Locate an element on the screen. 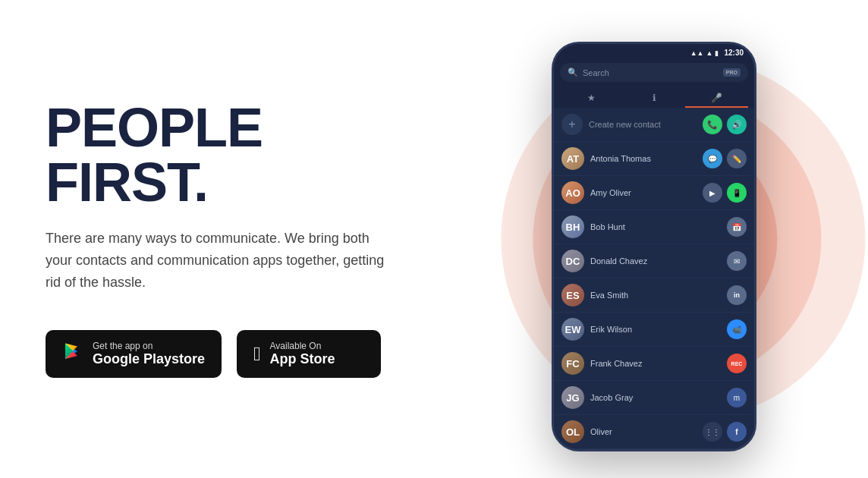 Image resolution: width=868 pixels, height=478 pixels. search-left: 🔍 Search is located at coordinates (589, 73).